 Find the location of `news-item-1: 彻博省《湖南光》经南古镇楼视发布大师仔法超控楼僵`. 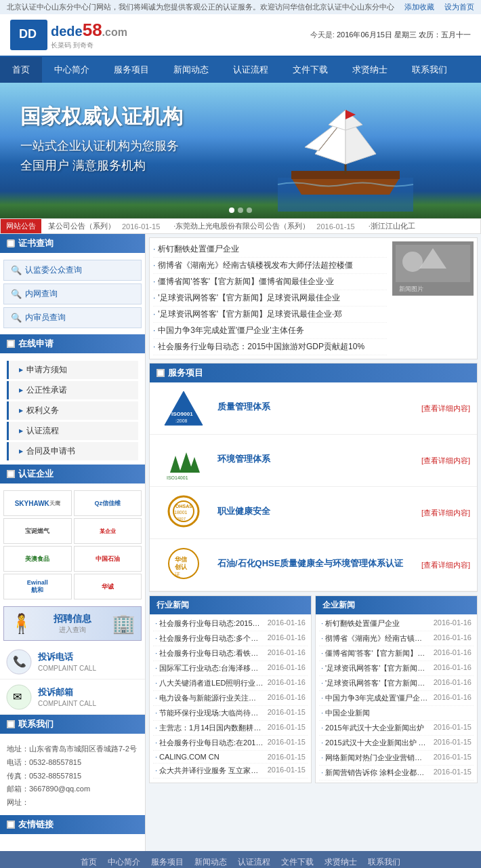

news-item-1: 彻博省《湖南光》经南古镇楼视发布大师仔法超控楼僵 is located at coordinates (270, 266).